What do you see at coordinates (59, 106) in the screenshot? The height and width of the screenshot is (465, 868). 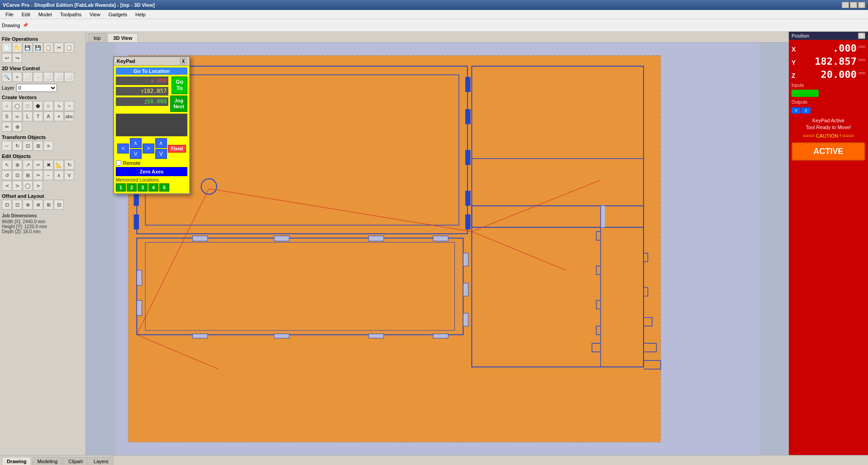 I see `curve-btn: ∿` at bounding box center [59, 106].